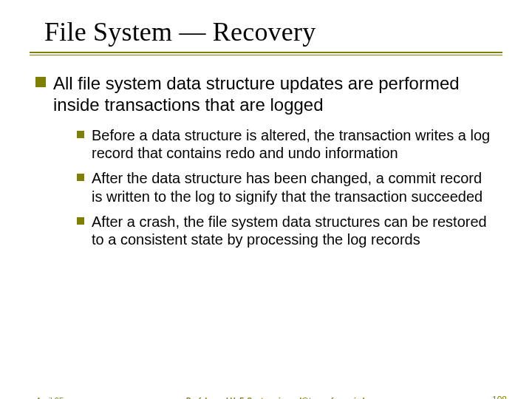 The height and width of the screenshot is (399, 532). Describe the element at coordinates (266, 397) in the screenshot. I see `footer: April 05 Prof. Ismael H. F. Santos - ism…` at that location.